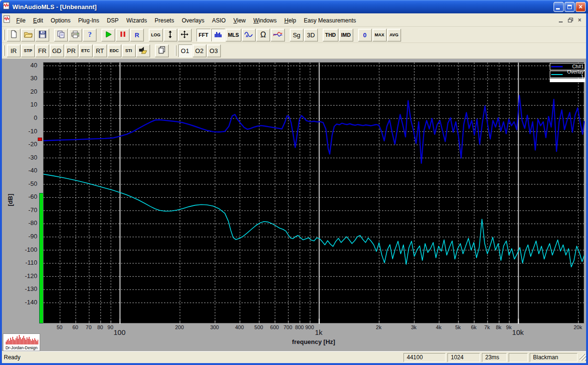 The width and height of the screenshot is (588, 365). Describe the element at coordinates (583, 357) in the screenshot. I see `resize-grip` at that location.